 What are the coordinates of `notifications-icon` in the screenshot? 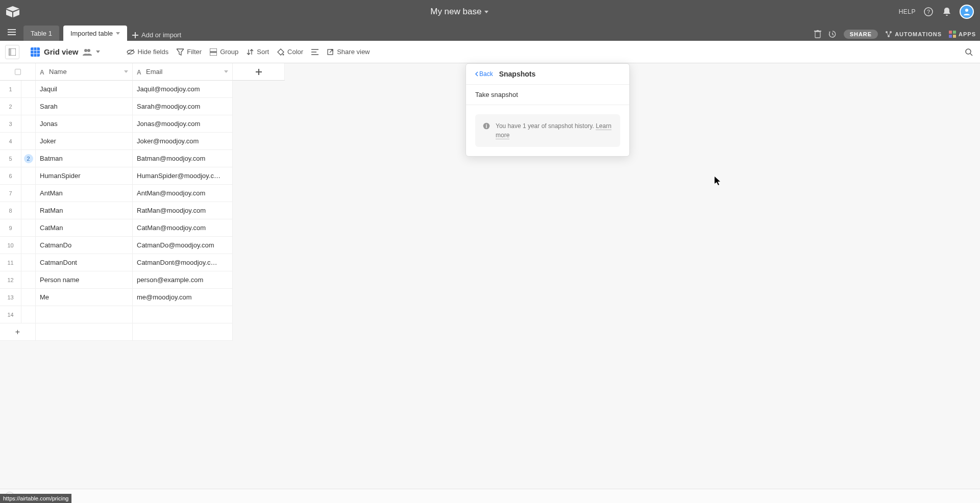 It's located at (947, 12).